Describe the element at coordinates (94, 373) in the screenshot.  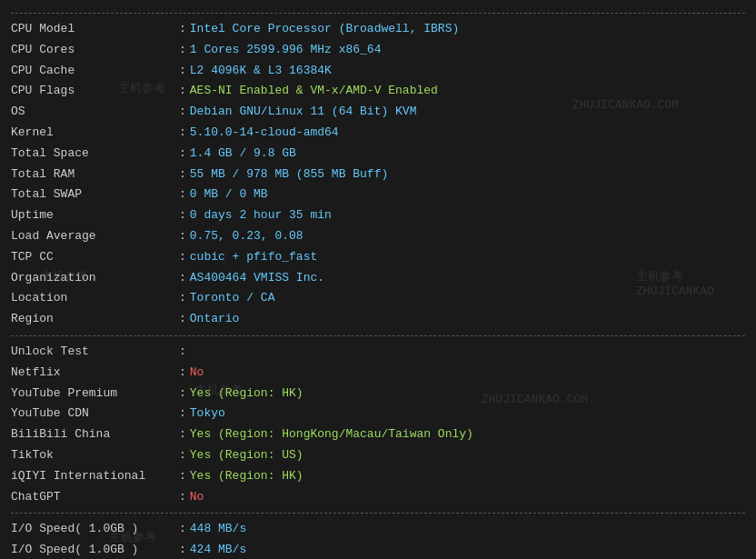
I see `netflix-label: Netflix` at that location.